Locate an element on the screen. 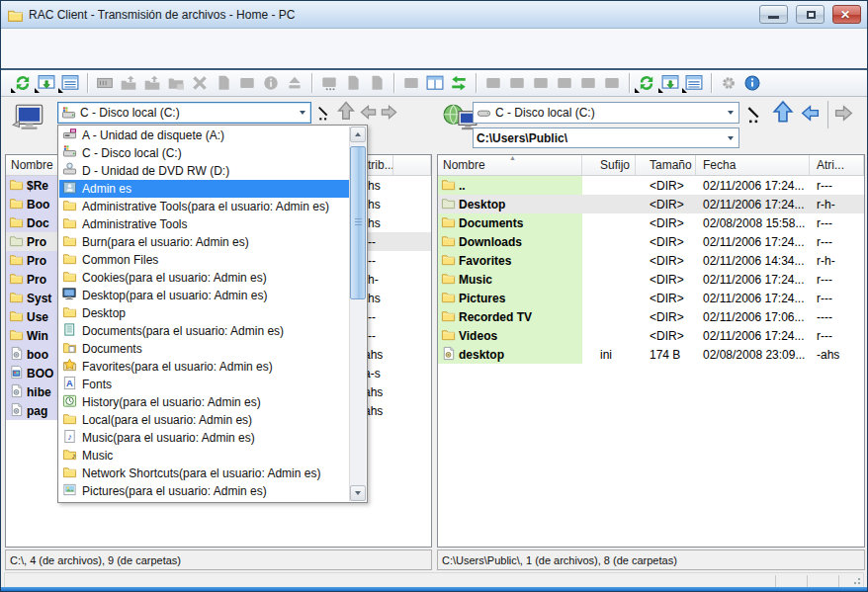 The image size is (868, 592). Pictures: Pictures <DIR> 02/11/2006 17:24... r--- is located at coordinates (651, 298).